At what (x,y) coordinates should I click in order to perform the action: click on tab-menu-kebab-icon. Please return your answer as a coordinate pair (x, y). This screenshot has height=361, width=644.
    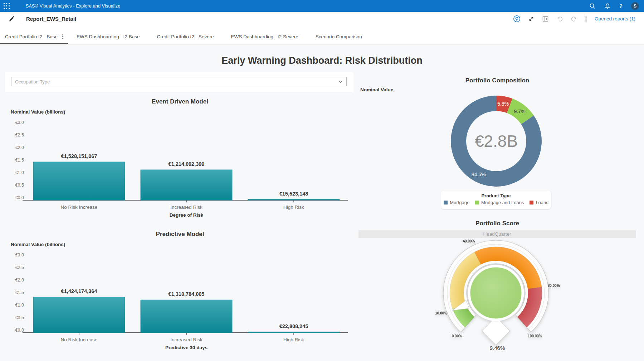
    Looking at the image, I should click on (63, 37).